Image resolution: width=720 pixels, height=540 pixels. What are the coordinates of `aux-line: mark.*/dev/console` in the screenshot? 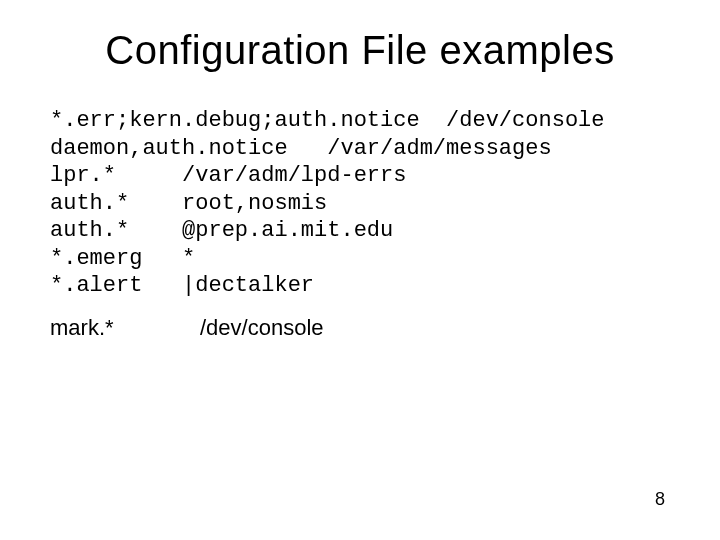 It's located at (360, 328).